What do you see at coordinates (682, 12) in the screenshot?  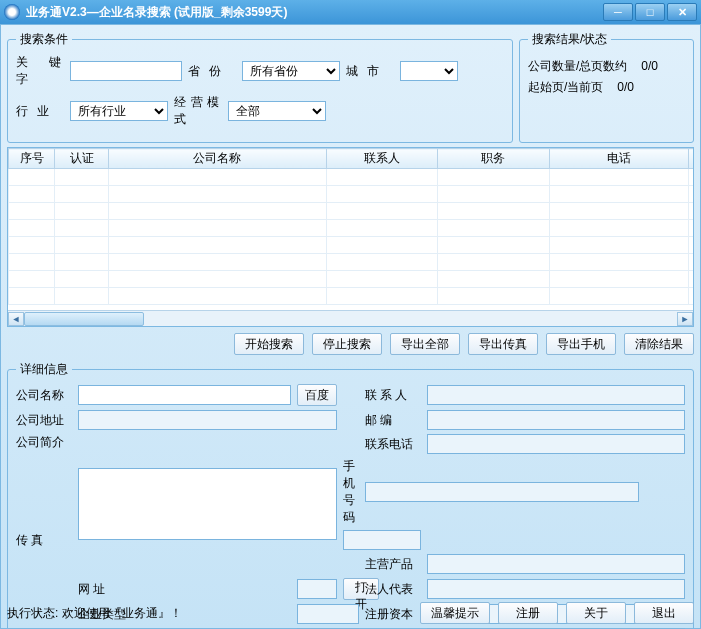 I see `close-button: ✕` at bounding box center [682, 12].